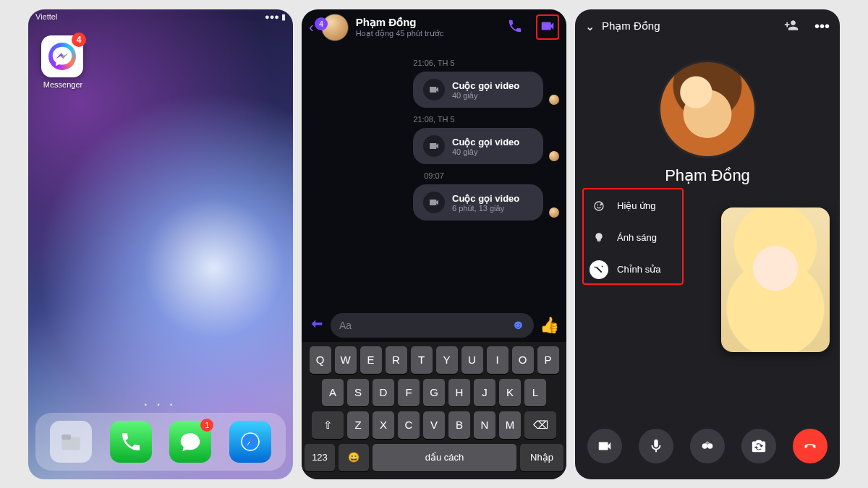  I want to click on key: S, so click(358, 393).